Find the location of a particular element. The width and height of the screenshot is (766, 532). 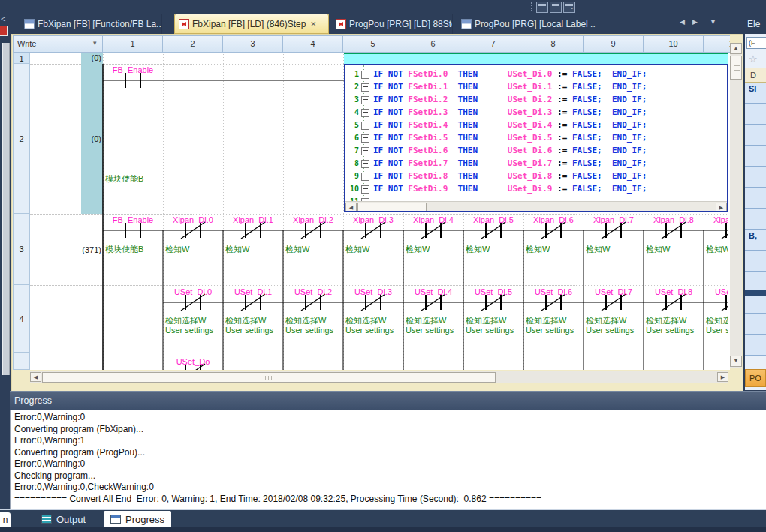

device-label: FB_Enable is located at coordinates (133, 70).